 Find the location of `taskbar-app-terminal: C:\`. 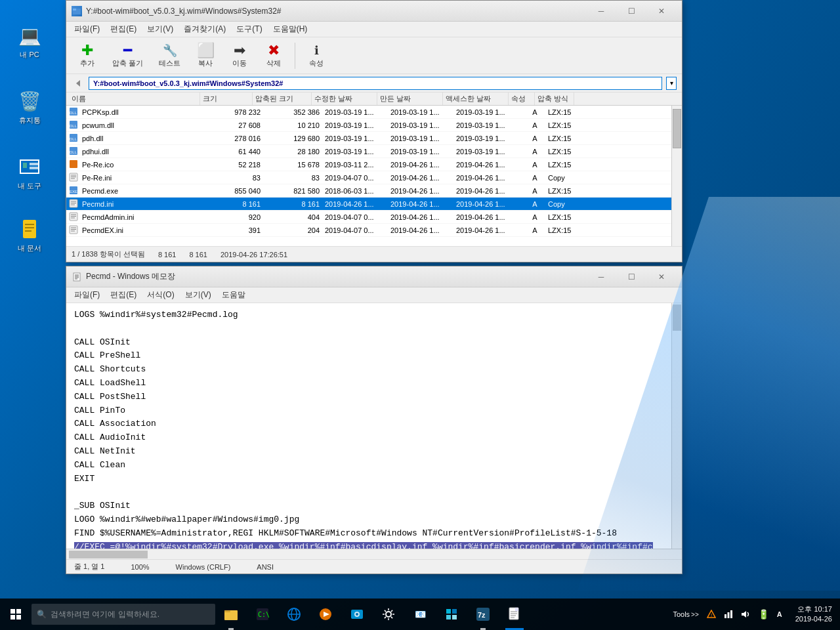

taskbar-app-terminal: C:\ is located at coordinates (262, 614).